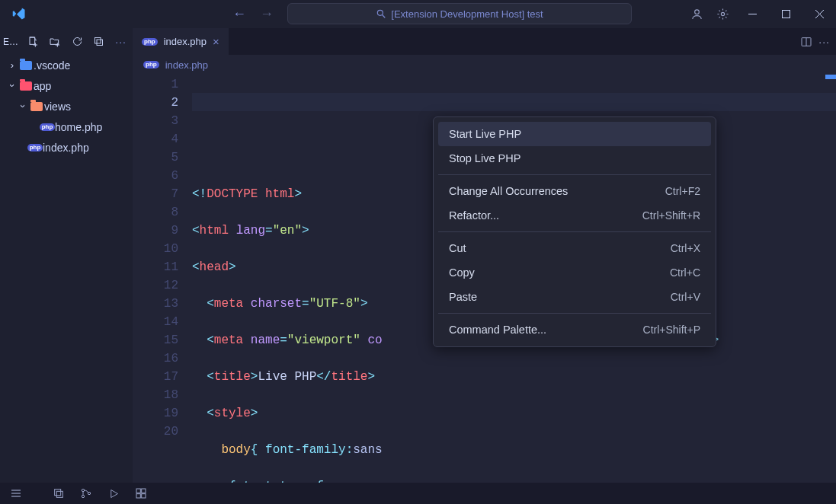 Image resolution: width=836 pixels, height=504 pixels. I want to click on gear-icon, so click(722, 14).